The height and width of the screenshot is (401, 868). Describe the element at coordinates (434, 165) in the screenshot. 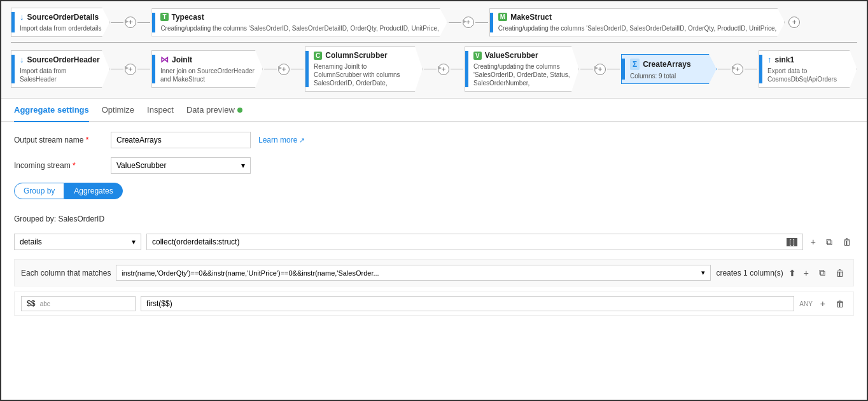

I see `incoming-stream-row: Incoming stream * ValueScrubber ▾` at that location.